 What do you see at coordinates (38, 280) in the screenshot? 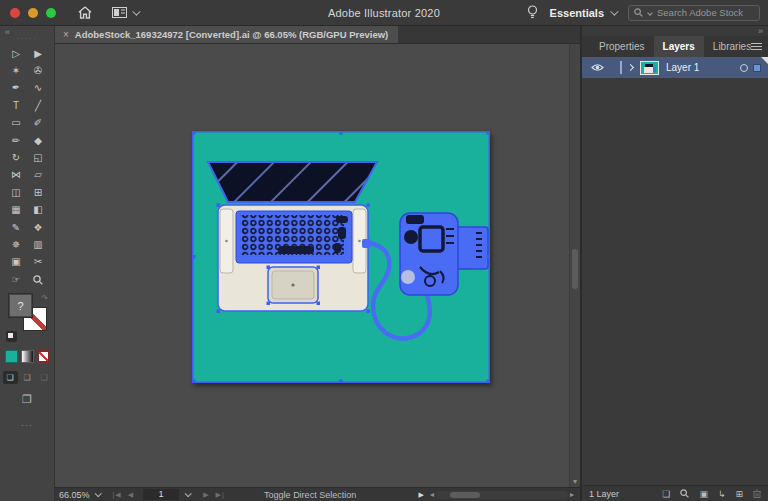
I see `zoom-tool` at bounding box center [38, 280].